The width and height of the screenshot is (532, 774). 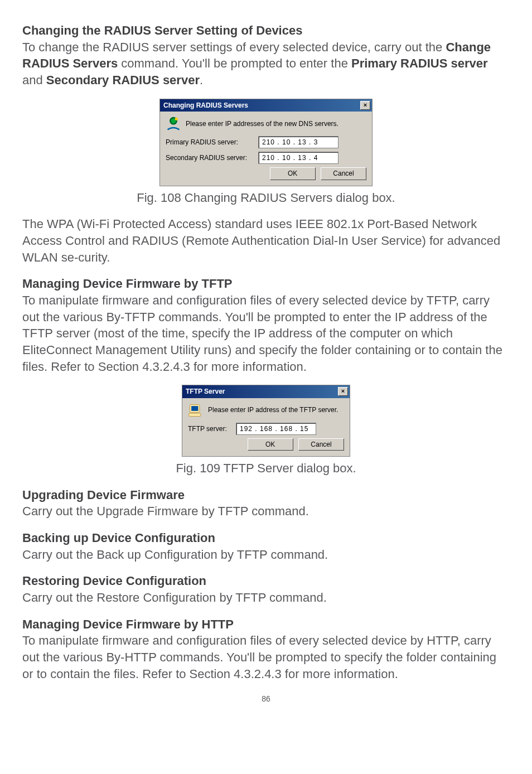 What do you see at coordinates (212, 429) in the screenshot?
I see `tftp-server-label: TFTP server:` at bounding box center [212, 429].